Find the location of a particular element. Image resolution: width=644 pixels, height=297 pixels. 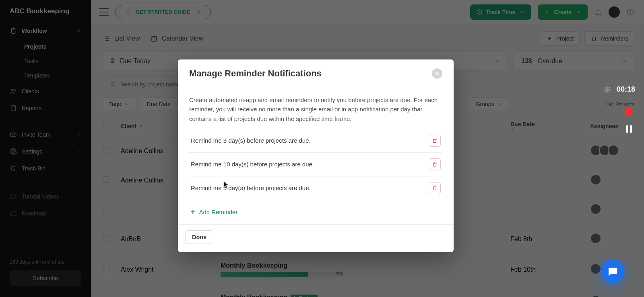

record-indicator is located at coordinates (628, 111).